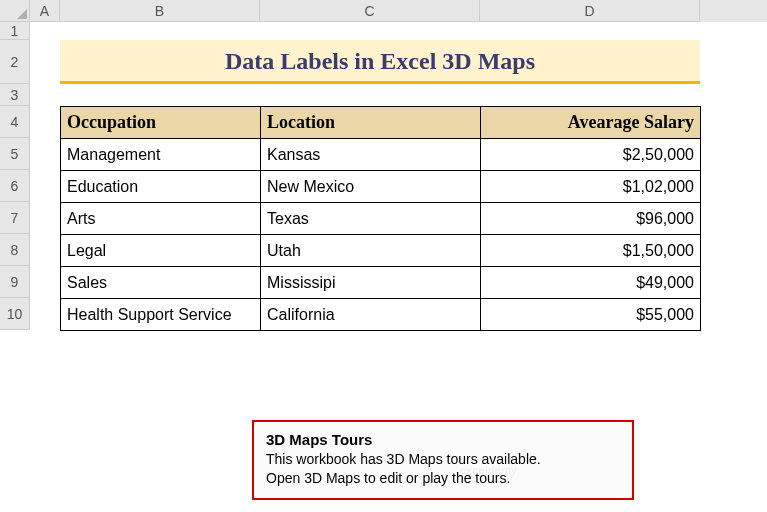  What do you see at coordinates (161, 123) in the screenshot?
I see `header-occupation: Occupation` at bounding box center [161, 123].